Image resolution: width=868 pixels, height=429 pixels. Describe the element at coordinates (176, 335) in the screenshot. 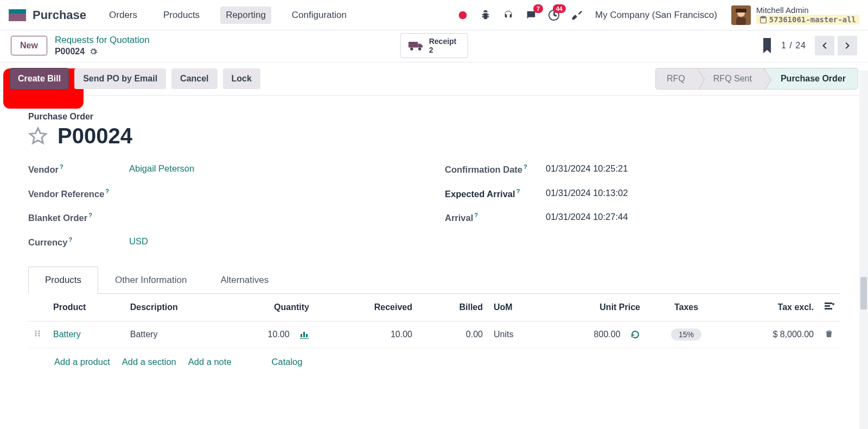

I see `cell-description: Battery` at that location.